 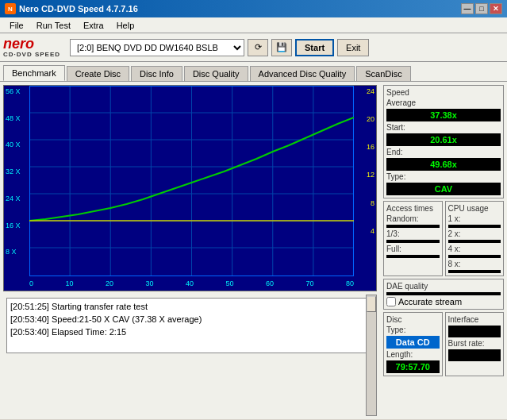 What do you see at coordinates (125, 25) in the screenshot?
I see `menu-help: Help` at bounding box center [125, 25].